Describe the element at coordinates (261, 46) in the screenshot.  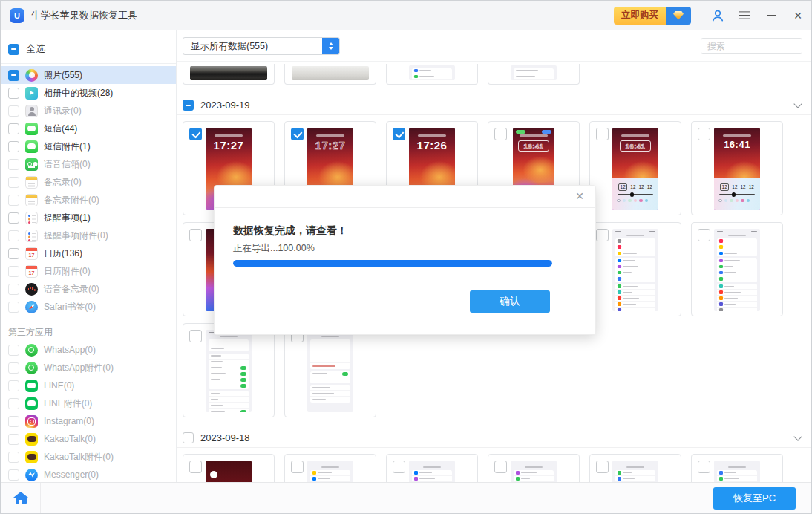
I see `filter-dropdown: 显示所有数据(555)` at that location.